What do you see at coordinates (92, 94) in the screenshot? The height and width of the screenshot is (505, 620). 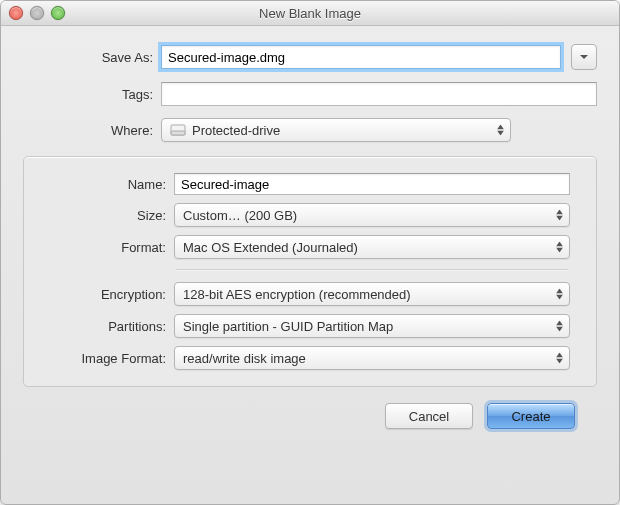 I see `label-tags: Tags:` at bounding box center [92, 94].